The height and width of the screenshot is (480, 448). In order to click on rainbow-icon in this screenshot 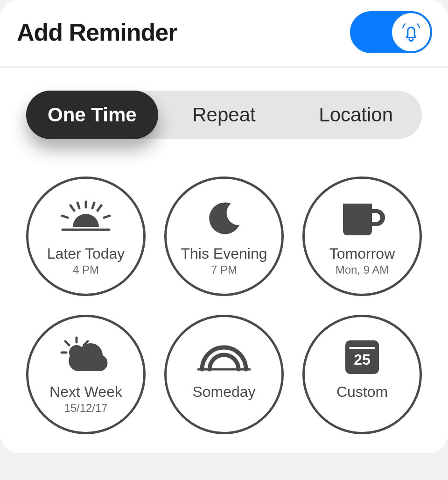, I will do `click(224, 357)`.